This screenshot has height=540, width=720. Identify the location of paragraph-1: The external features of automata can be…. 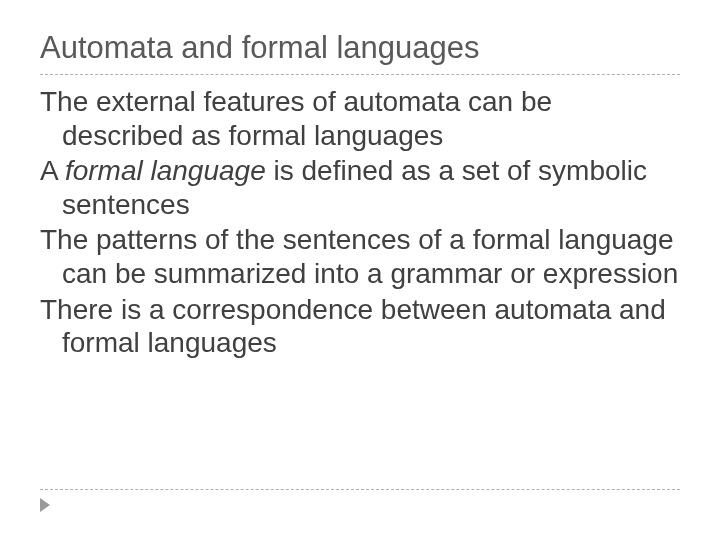
(360, 118).